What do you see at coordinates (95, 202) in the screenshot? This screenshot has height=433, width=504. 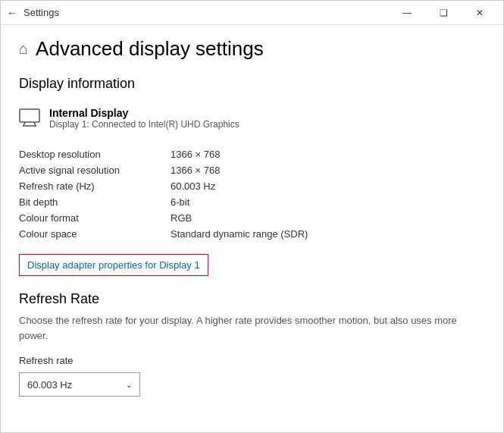 I see `label-bit-depth: Bit depth` at bounding box center [95, 202].